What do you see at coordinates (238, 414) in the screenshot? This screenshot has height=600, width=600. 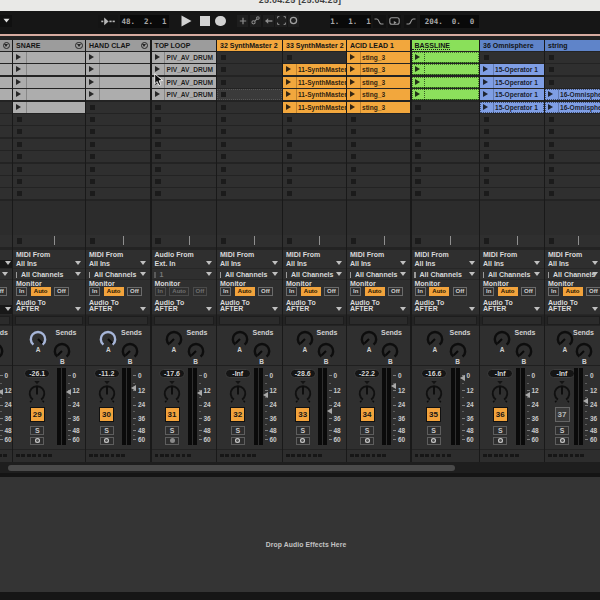 I see `track-activator: 32` at bounding box center [238, 414].